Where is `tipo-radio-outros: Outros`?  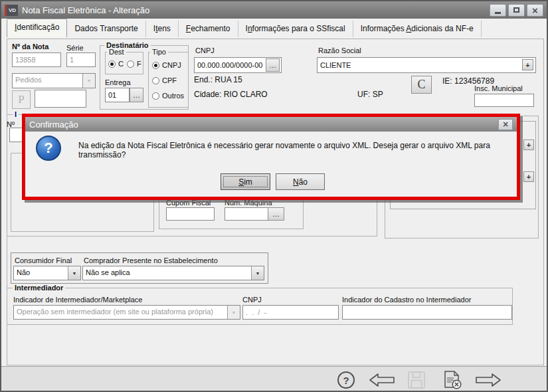
tipo-radio-outros: Outros is located at coordinates (168, 96).